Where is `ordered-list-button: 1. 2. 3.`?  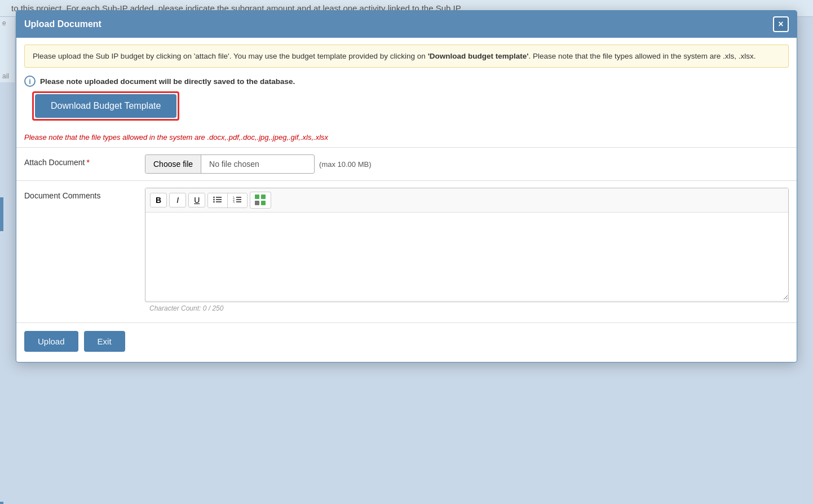
ordered-list-button: 1. 2. 3. is located at coordinates (237, 201).